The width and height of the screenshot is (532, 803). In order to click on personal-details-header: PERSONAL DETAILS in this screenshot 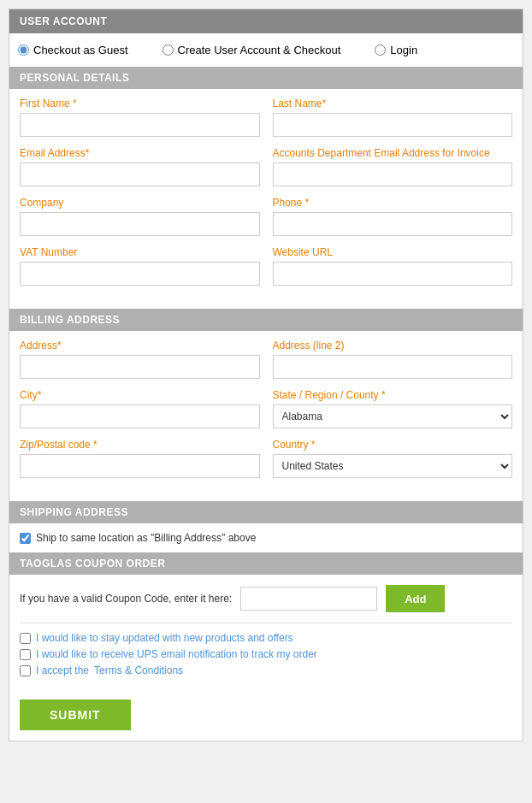, I will do `click(266, 78)`.